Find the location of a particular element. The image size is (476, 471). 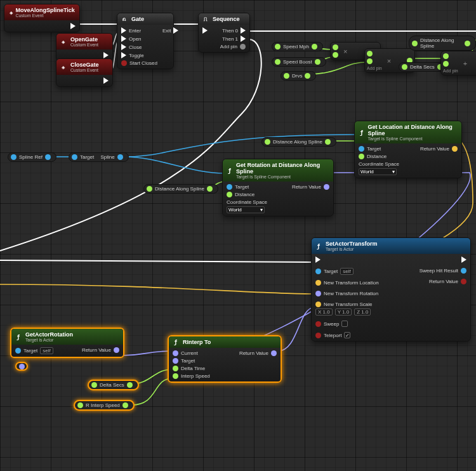

var-distance-along-spline-2: Distance Along Spline is located at coordinates (181, 189).